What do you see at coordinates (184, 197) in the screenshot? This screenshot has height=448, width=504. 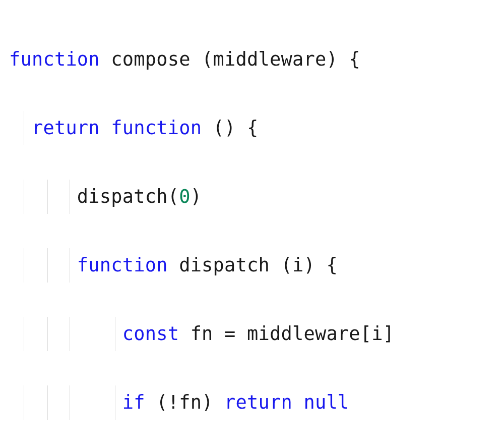 I see `number-zero: 0` at bounding box center [184, 197].